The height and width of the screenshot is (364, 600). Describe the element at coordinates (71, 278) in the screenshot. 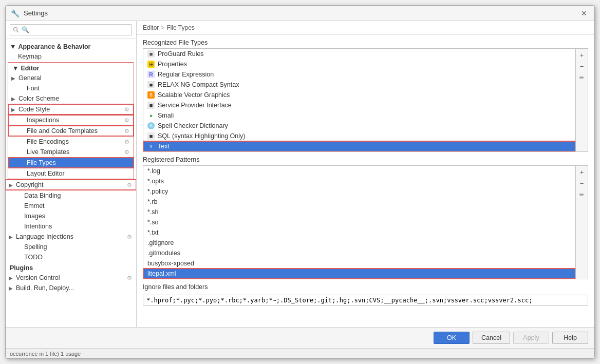

I see `sidebar-item-version-control: ▶ Version Control ⚙` at that location.